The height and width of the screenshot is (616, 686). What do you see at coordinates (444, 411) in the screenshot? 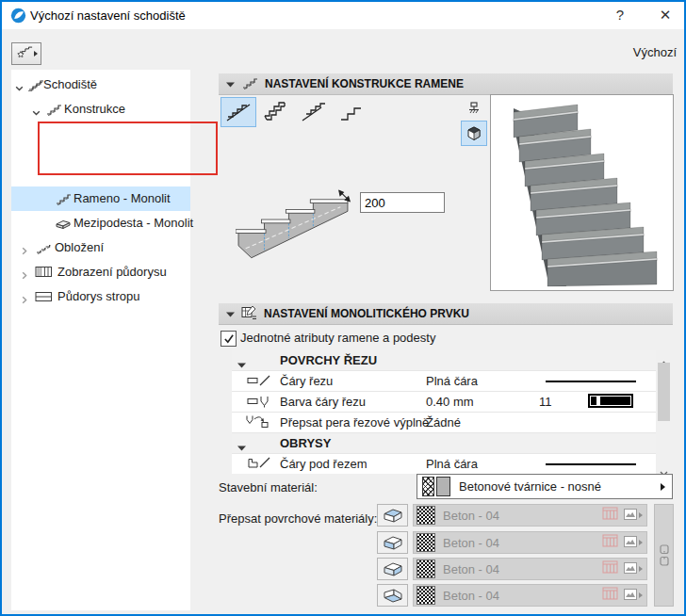
I see `attribute-table: POVRCHY ŘEZU Čáry řezu Plná čára Barva č…` at bounding box center [444, 411].